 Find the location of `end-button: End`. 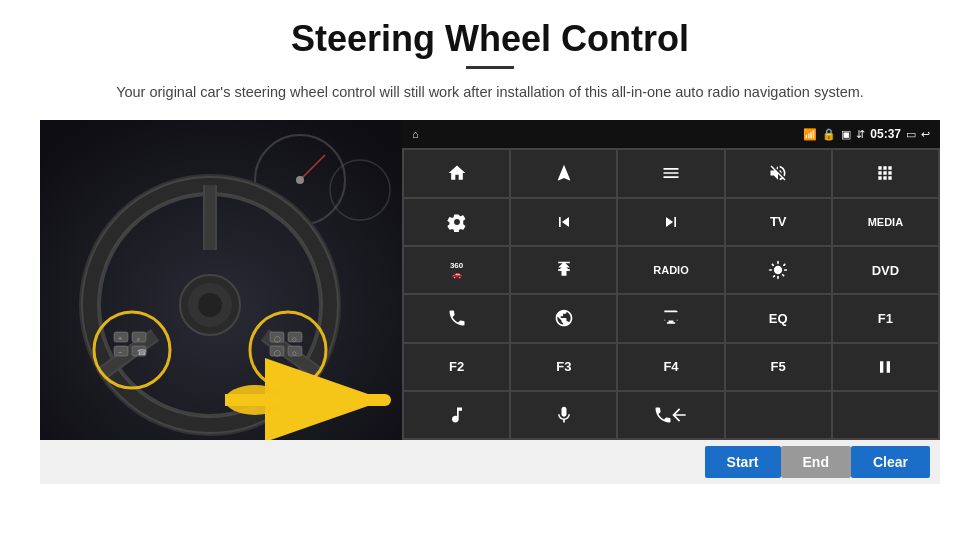

end-button: End is located at coordinates (816, 462).